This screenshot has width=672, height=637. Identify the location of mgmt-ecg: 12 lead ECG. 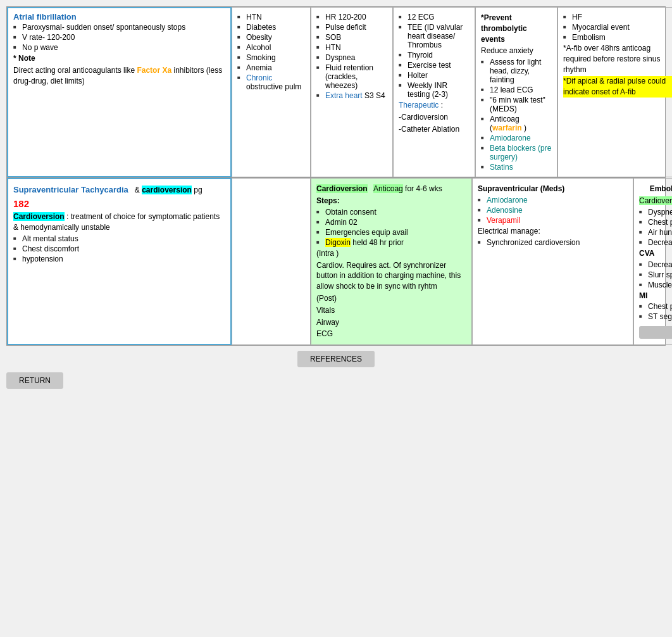
(516, 90).